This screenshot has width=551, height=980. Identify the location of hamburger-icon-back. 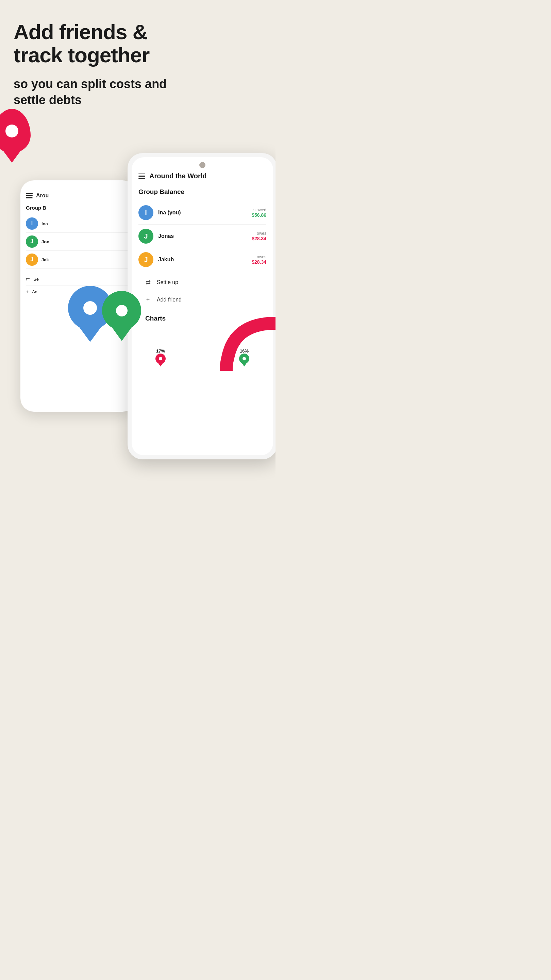
(29, 196).